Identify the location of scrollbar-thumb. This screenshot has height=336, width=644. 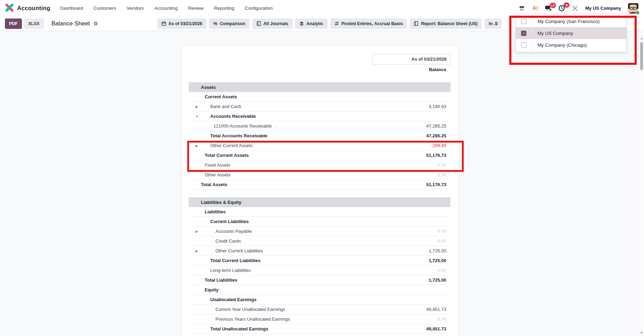
(642, 56).